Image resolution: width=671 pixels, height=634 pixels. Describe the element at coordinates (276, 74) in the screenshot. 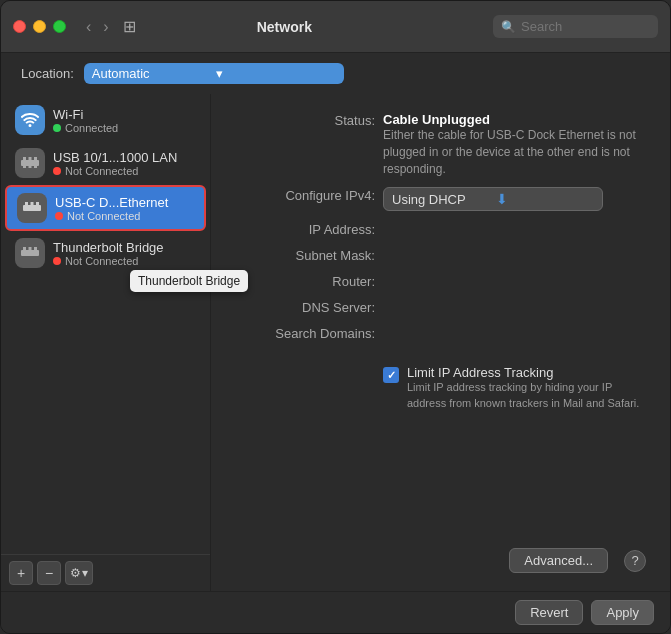

I see `chevron-down-icon: ▾` at that location.